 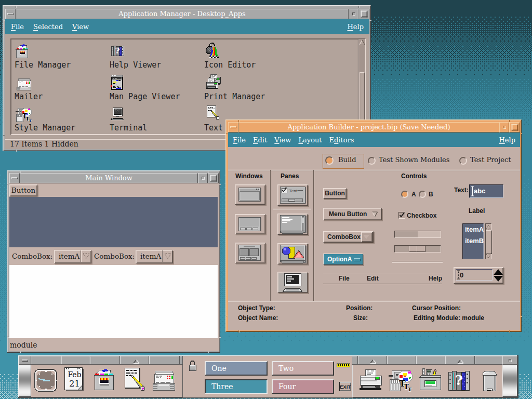 What do you see at coordinates (155, 123) in the screenshot?
I see `app-icon-cell: Terminal` at bounding box center [155, 123].